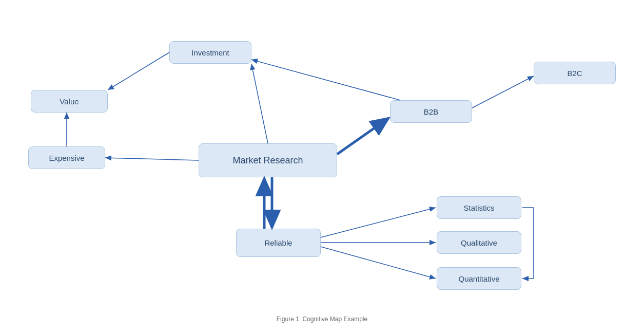 The image size is (644, 333). Describe the element at coordinates (268, 160) in the screenshot. I see `node-market-research: Market Research` at that location.